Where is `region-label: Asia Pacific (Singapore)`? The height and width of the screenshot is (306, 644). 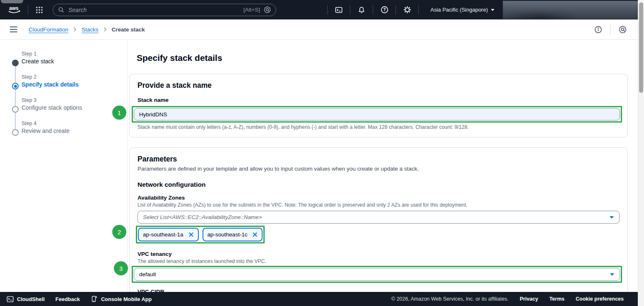
region-label: Asia Pacific (Singapore) is located at coordinates (459, 10).